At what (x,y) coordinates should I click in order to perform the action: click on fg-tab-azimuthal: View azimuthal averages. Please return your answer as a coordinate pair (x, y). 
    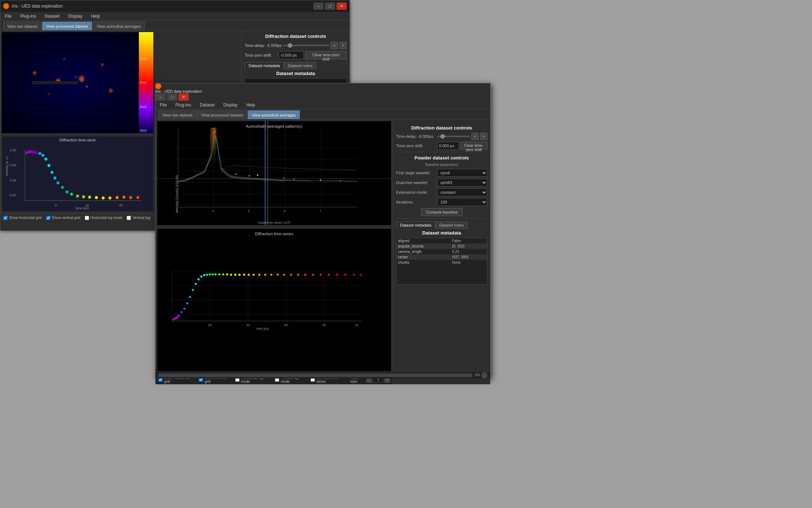
    Looking at the image, I should click on (274, 115).